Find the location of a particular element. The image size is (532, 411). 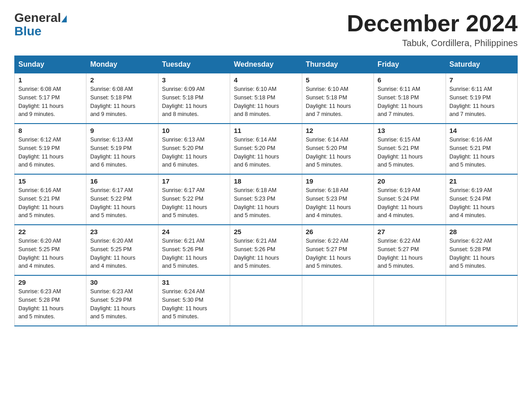

day-info: Sunrise: 6:22 AM Sunset: 5:28 PM Dayligh… is located at coordinates (482, 253).